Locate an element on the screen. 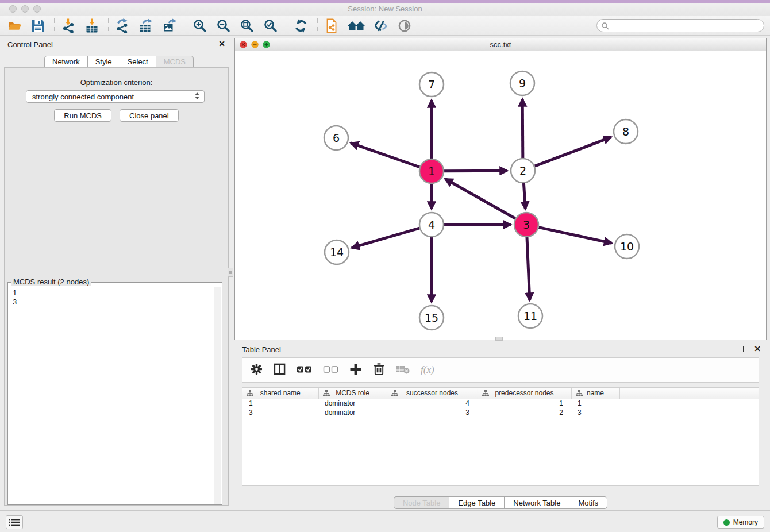 The width and height of the screenshot is (770, 532). delete-icon is located at coordinates (379, 370).